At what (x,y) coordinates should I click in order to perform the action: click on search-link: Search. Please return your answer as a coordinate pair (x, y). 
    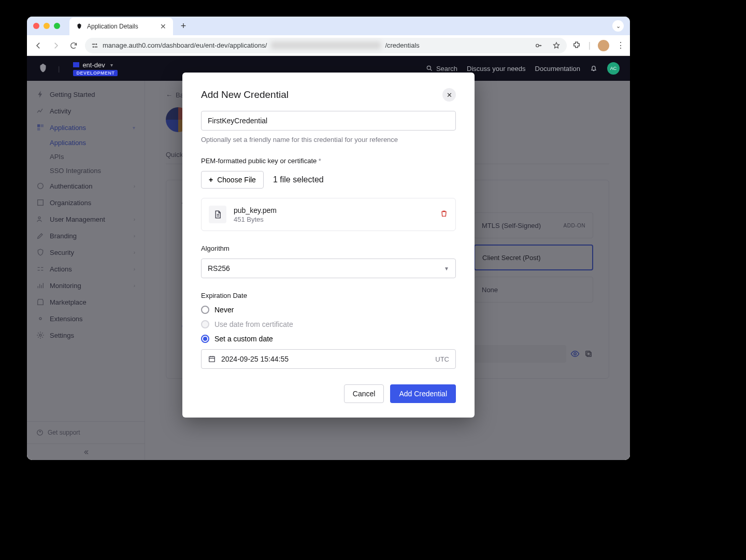
    Looking at the image, I should click on (441, 68).